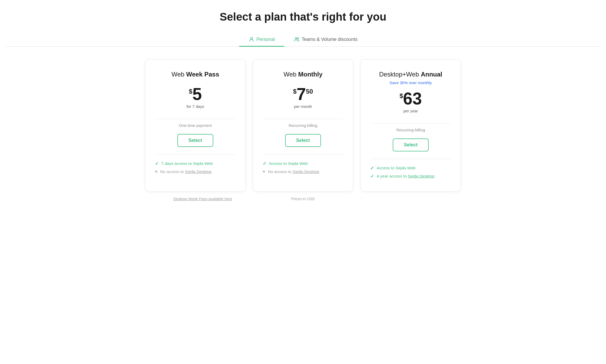  What do you see at coordinates (264, 172) in the screenshot?
I see `cross-icon-2-2: ×` at bounding box center [264, 172].